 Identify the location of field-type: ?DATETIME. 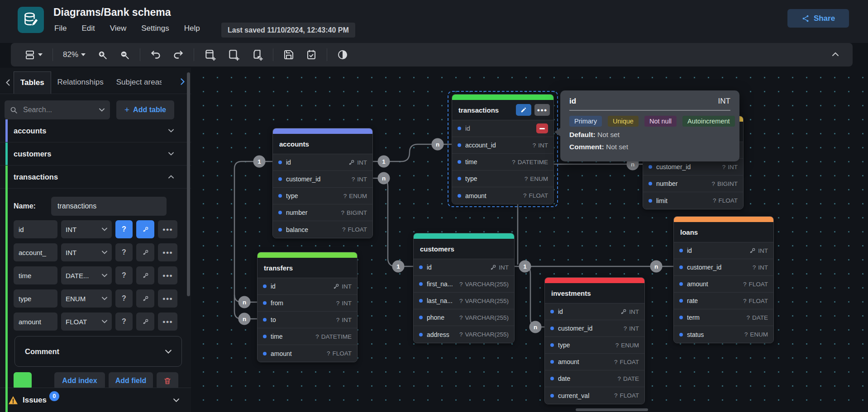
(334, 336).